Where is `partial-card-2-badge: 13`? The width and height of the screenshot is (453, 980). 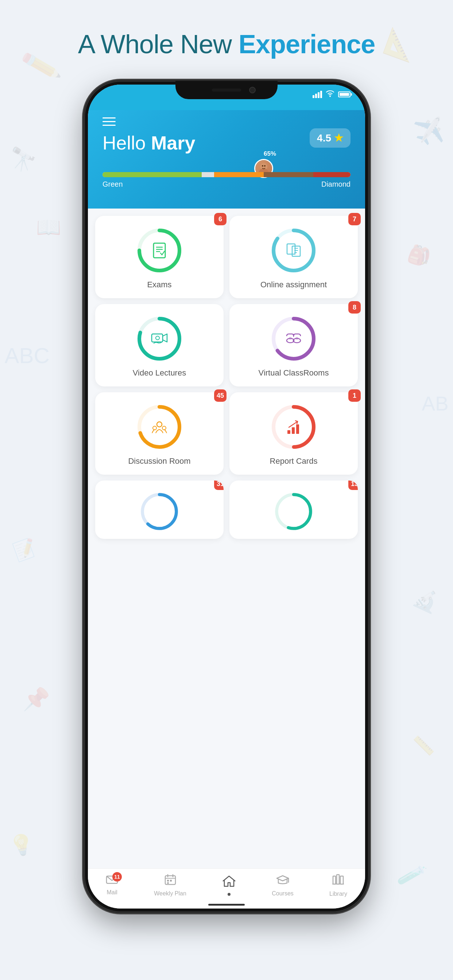
partial-card-2-badge: 13 is located at coordinates (353, 485).